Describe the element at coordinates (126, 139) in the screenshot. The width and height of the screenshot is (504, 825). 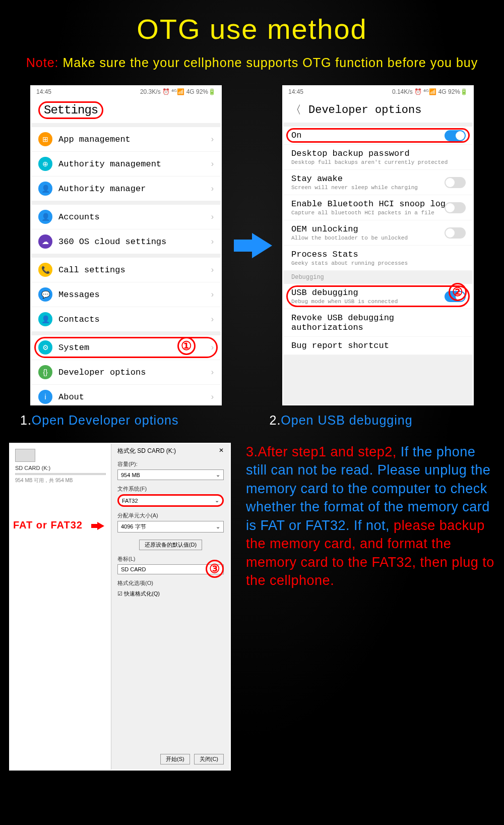
I see `settings-row: ⊞App management›` at that location.